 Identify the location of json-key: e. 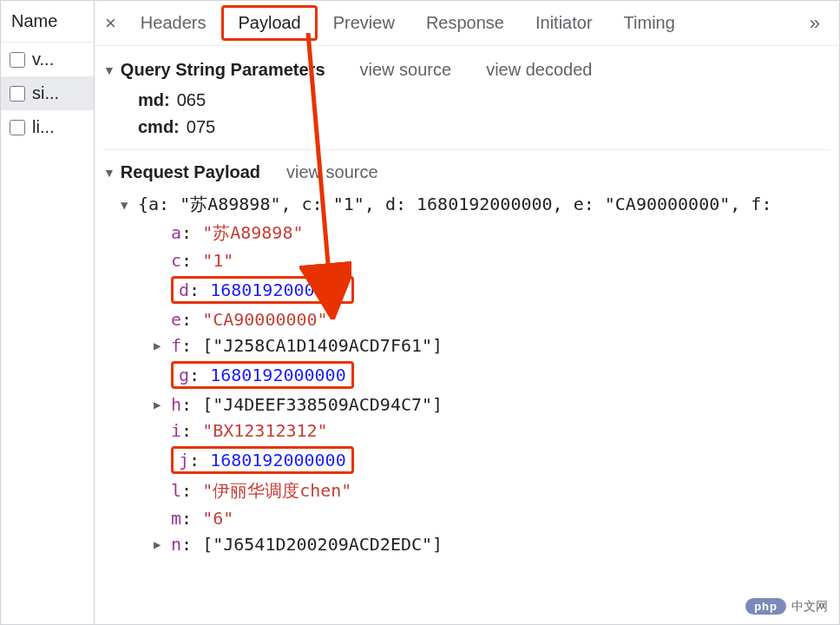
(176, 319).